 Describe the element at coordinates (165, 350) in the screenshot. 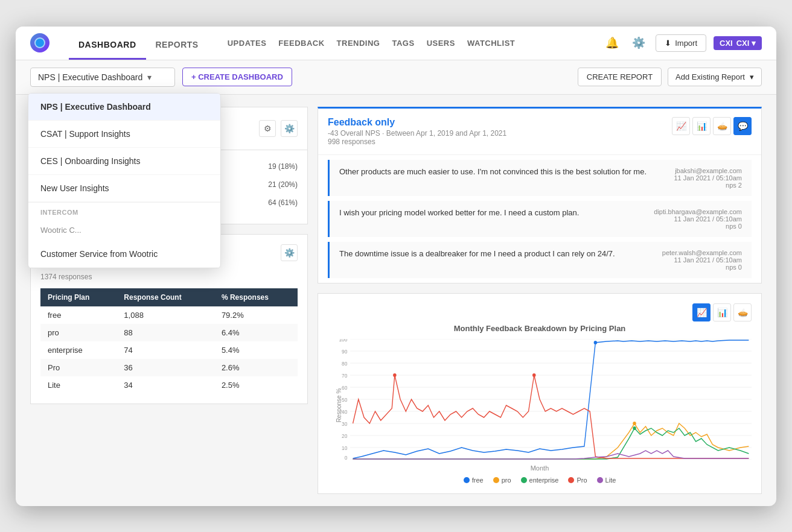

I see `cell-count: 74` at that location.